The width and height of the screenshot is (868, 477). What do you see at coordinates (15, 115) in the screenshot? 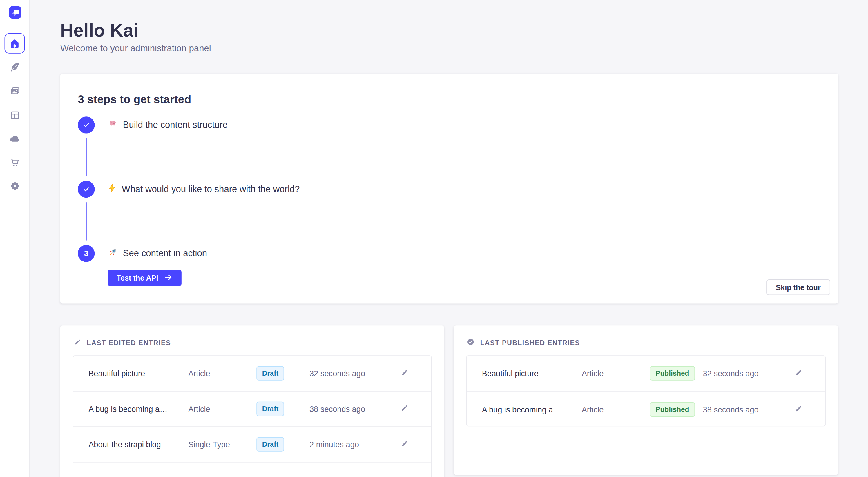
I see `content-type-builder-icon` at bounding box center [15, 115].